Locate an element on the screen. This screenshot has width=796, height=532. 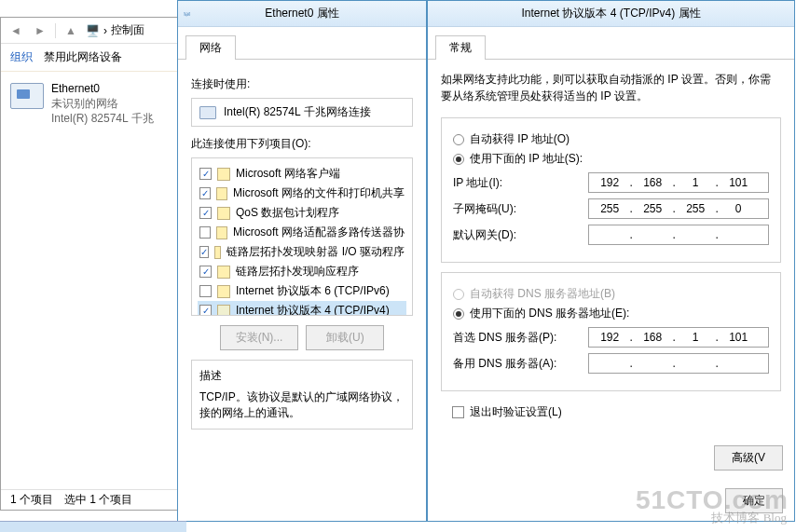
protocol-item: Microsoft 网络客户端 is located at coordinates (302, 173).